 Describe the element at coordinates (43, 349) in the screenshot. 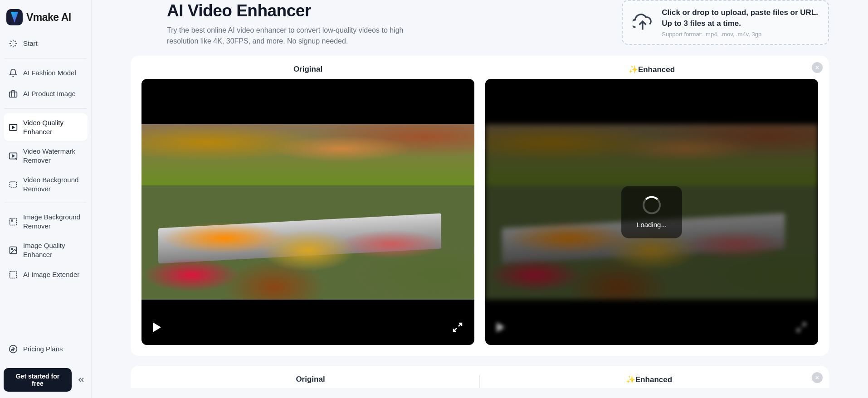

I see `nav-label: Pricing Plans` at that location.